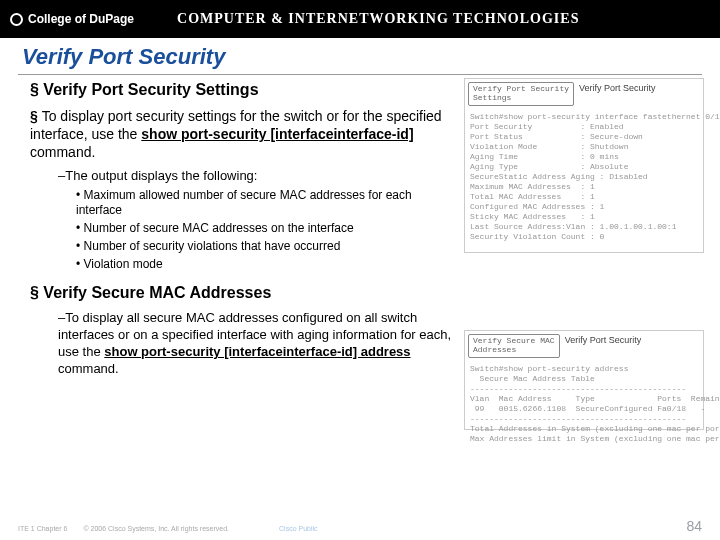 This screenshot has width=720, height=540. Describe the element at coordinates (298, 528) in the screenshot. I see `footer-brand: Cisco Public` at that location.